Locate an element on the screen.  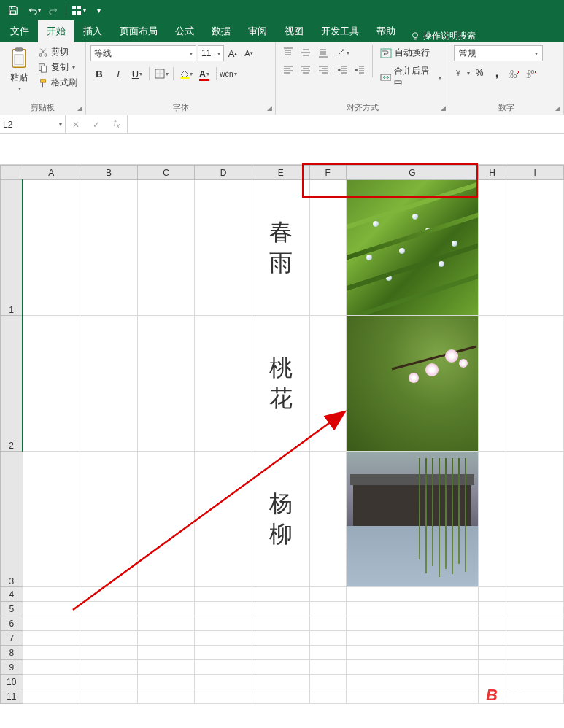
cancel-formula-button: ✕ is located at coordinates (76, 125).